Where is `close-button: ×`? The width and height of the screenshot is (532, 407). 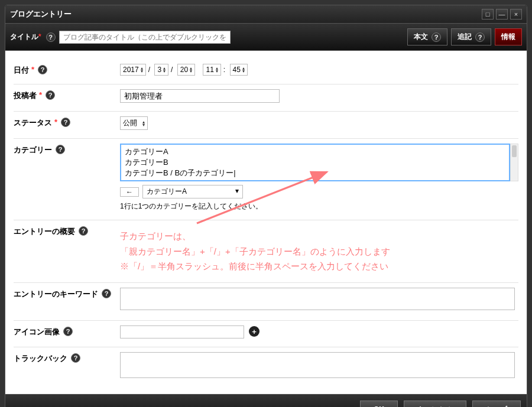
close-button: × is located at coordinates (516, 14).